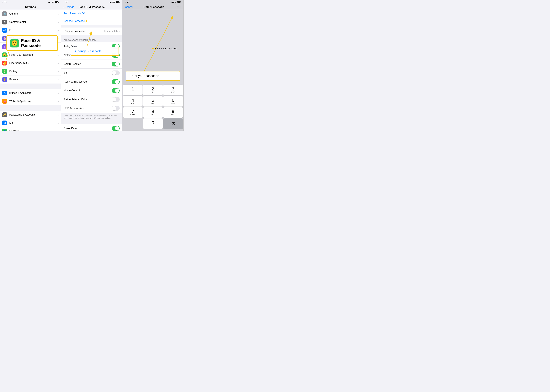  I want to click on usb-note: Unlock iPhone to allow USB accessories t…, so click(92, 117).